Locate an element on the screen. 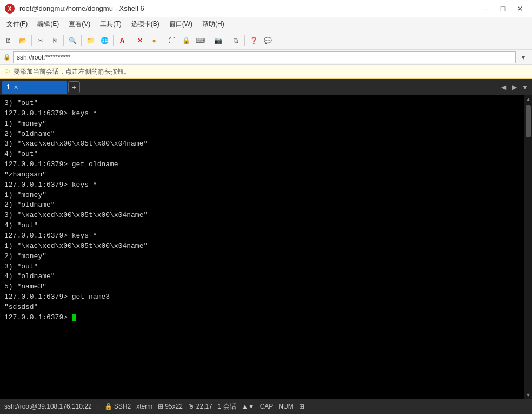  tab-bar: 1 ✕ + ◀ ▶ ▼ is located at coordinates (266, 87).